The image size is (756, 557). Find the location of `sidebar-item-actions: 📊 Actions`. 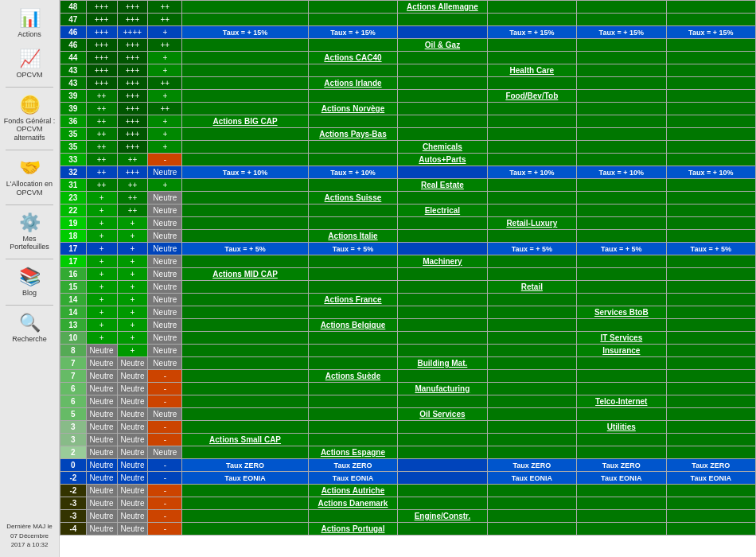

sidebar-item-actions: 📊 Actions is located at coordinates (29, 24).